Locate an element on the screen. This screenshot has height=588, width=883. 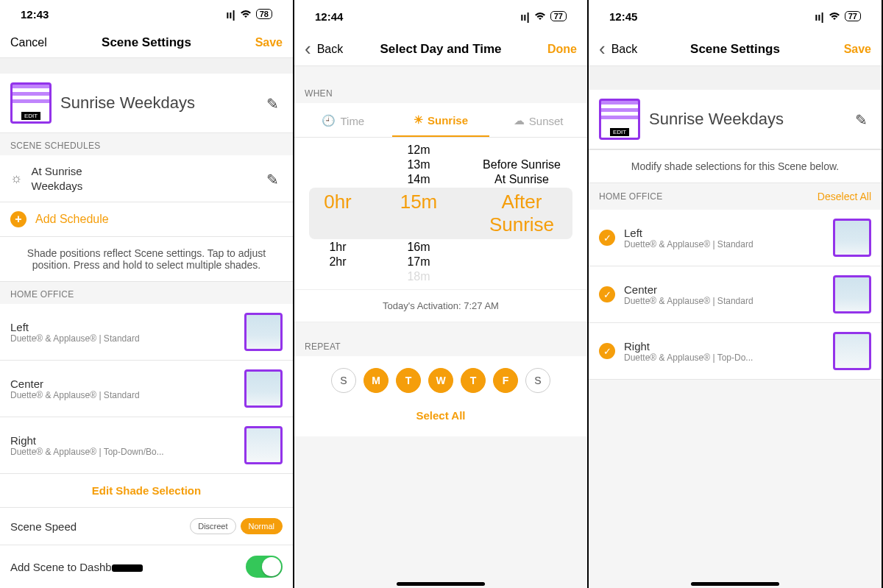
shade-row: ✓ Right Duette® & Applause® | Top-Do... is located at coordinates (735, 352).